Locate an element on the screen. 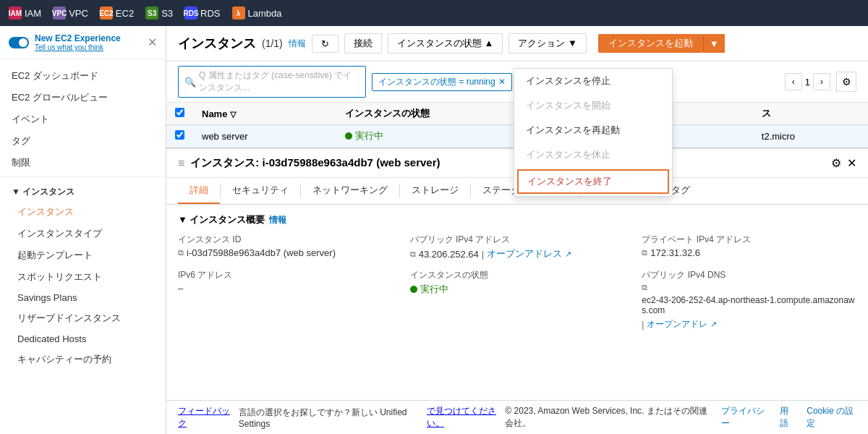  instance-state-button: インスタンスの状態 ▲ is located at coordinates (446, 43).